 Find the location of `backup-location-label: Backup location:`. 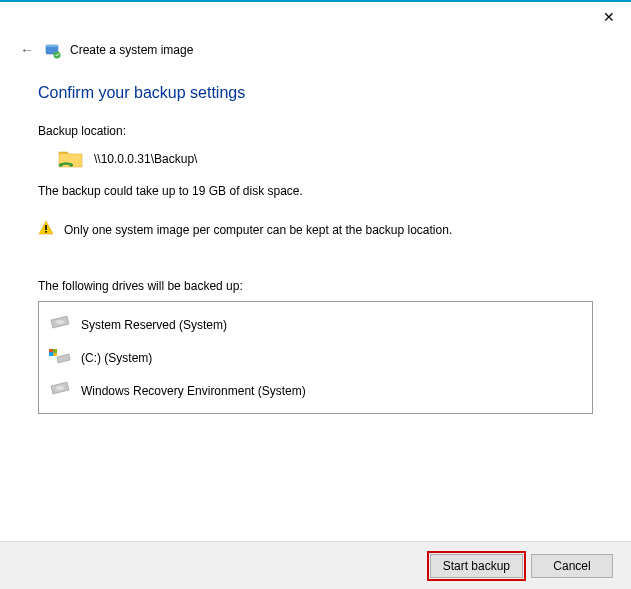

backup-location-label: Backup location: is located at coordinates (316, 131).